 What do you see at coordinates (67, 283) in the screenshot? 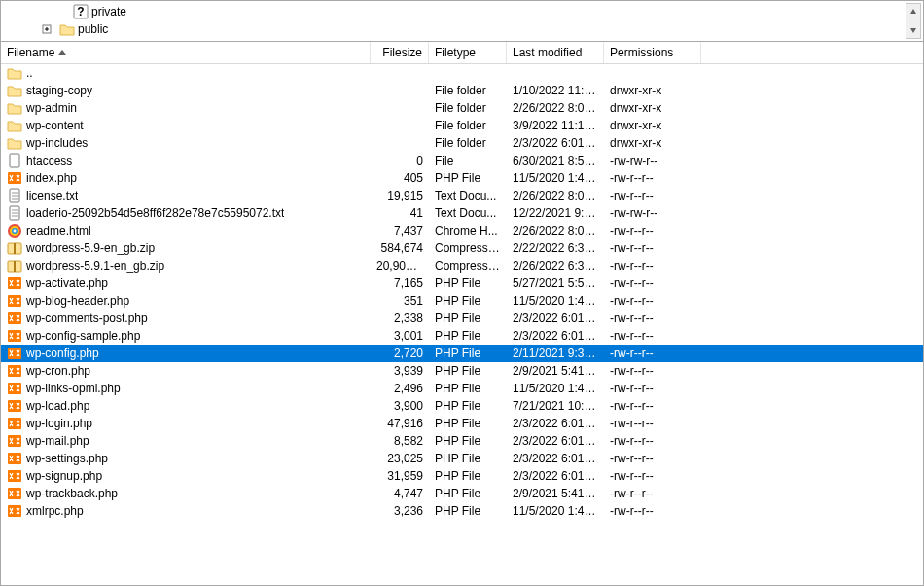
I see `filename-text: wp-activate.php` at bounding box center [67, 283].